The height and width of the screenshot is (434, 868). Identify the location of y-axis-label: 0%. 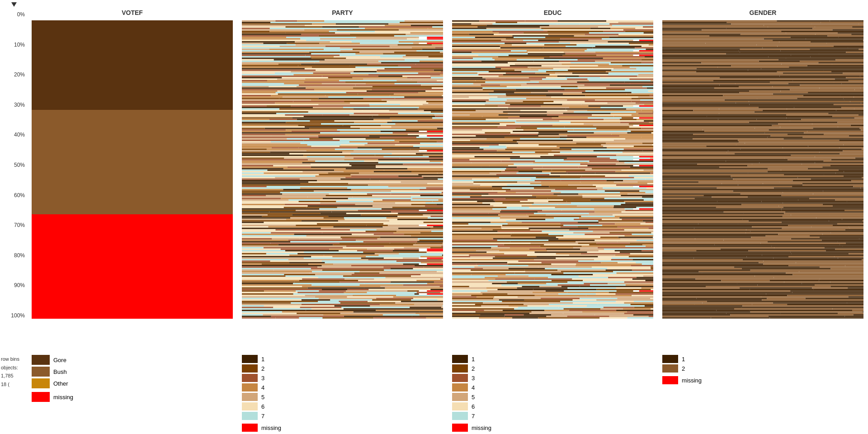
(14, 14).